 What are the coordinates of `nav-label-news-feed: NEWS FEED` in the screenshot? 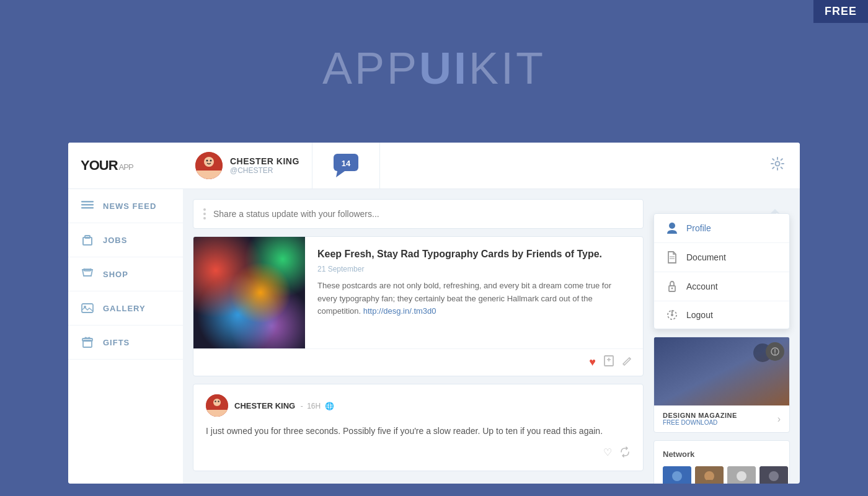 It's located at (130, 206).